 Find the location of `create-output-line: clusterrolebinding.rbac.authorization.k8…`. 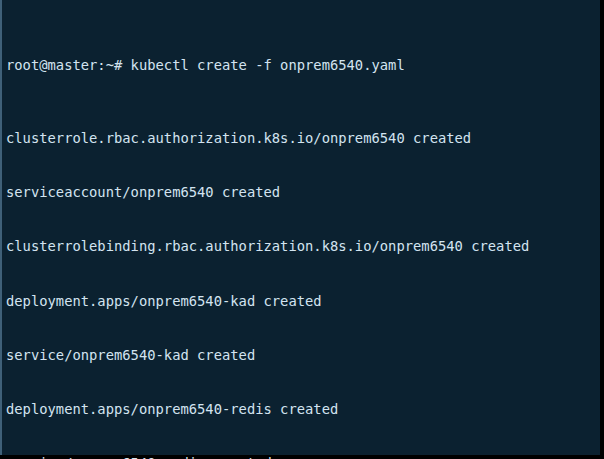

create-output-line: clusterrolebinding.rbac.authorization.k8… is located at coordinates (303, 246).